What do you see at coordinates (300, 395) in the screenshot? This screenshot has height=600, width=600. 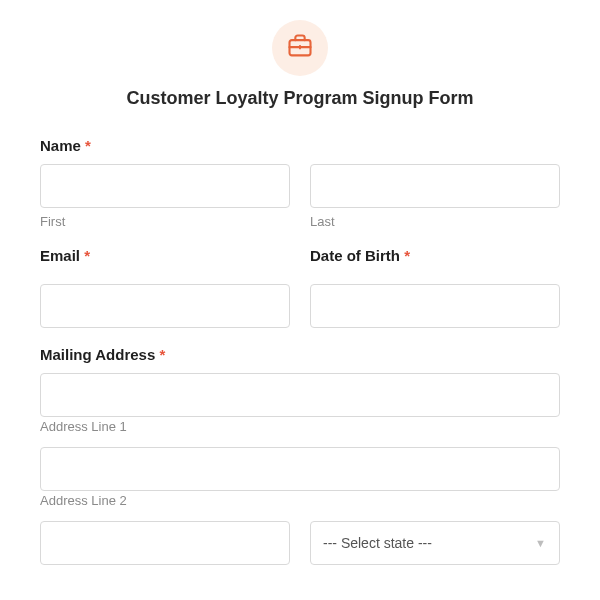 I see `address-line1-input` at bounding box center [300, 395].